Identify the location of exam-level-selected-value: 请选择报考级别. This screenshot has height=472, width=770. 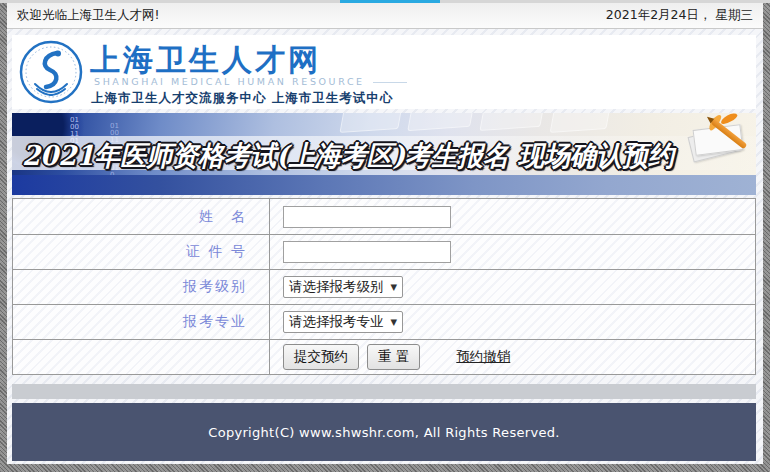
(336, 287).